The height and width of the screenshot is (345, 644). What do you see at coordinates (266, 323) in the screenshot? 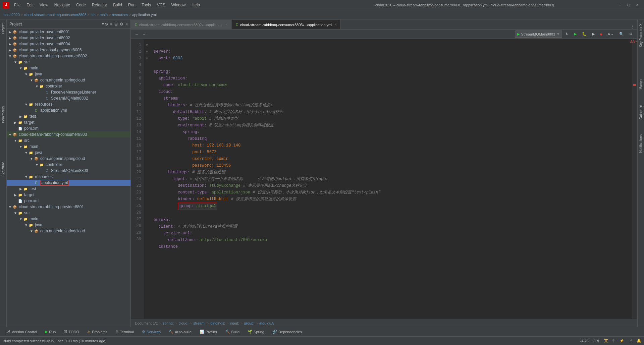
I see `breadcrumb-atguigua: atguiguA` at bounding box center [266, 323].